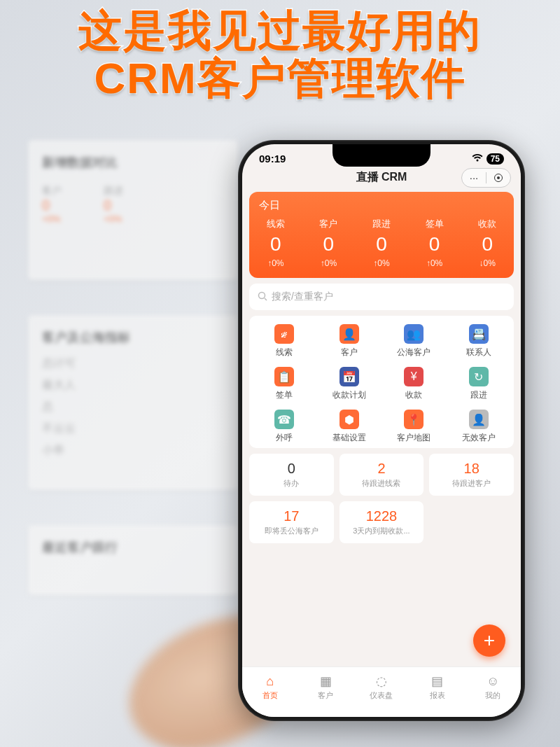  Describe the element at coordinates (291, 475) in the screenshot. I see `summary-card-0: 0 待办` at that location.